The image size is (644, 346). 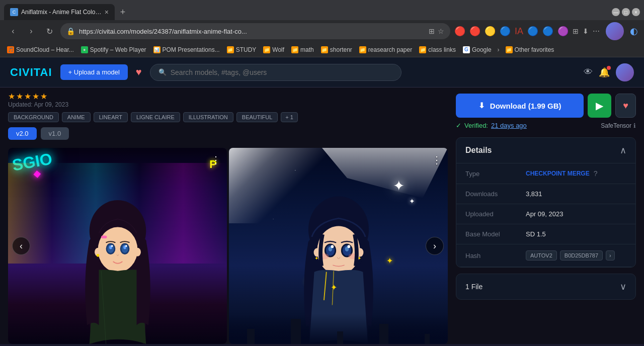 I want to click on active-tab: C Aniflatmix - Anime Flat Color Sty... ×, so click(x=59, y=12).